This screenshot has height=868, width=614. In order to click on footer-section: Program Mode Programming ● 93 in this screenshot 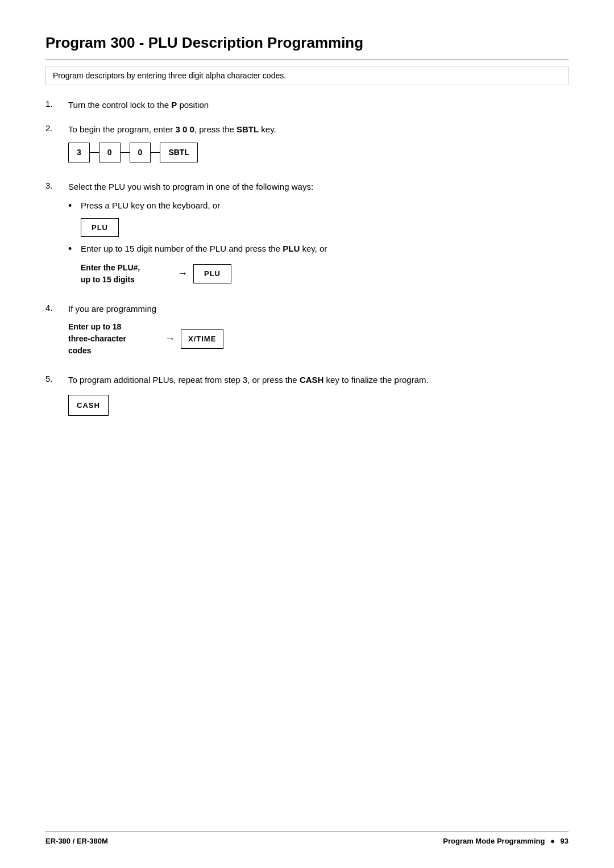, I will do `click(506, 841)`.